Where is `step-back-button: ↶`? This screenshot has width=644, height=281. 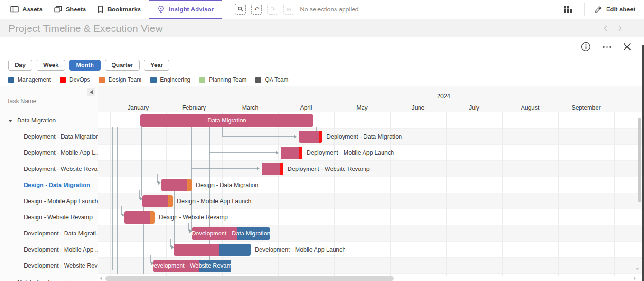 step-back-button: ↶ is located at coordinates (256, 9).